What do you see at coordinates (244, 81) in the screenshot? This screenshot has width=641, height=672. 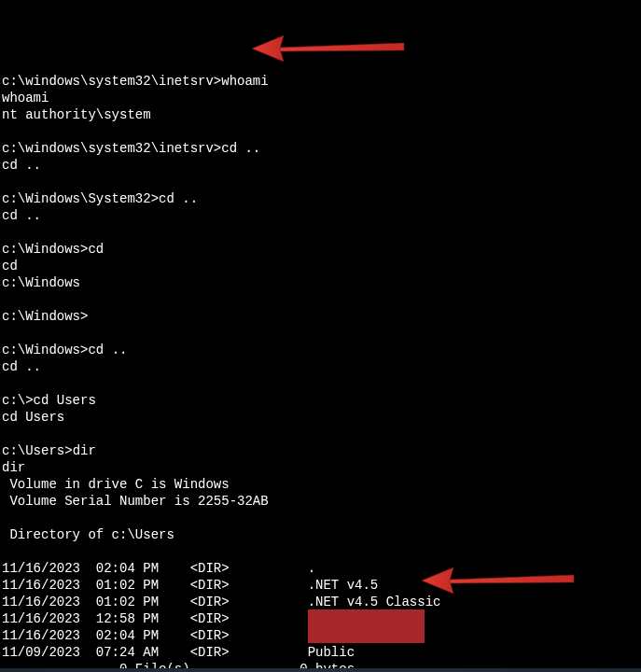 I see `command: whoami` at bounding box center [244, 81].